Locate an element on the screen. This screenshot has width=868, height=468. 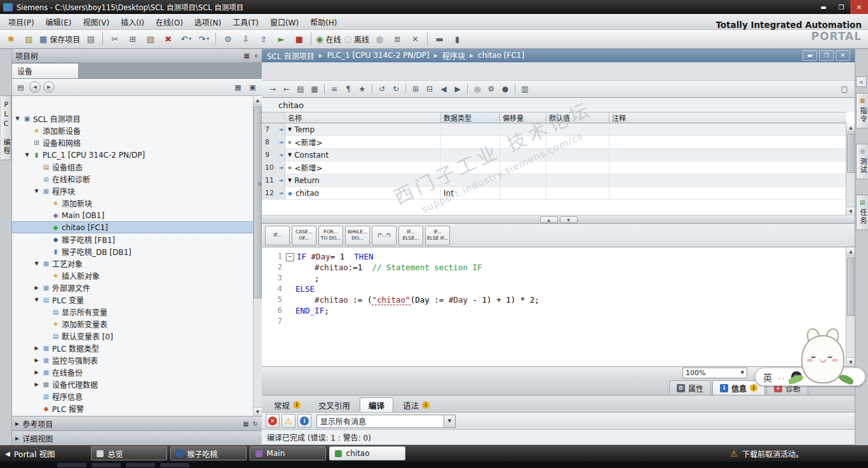
filter-warnings-button: ⚠ is located at coordinates (288, 421).